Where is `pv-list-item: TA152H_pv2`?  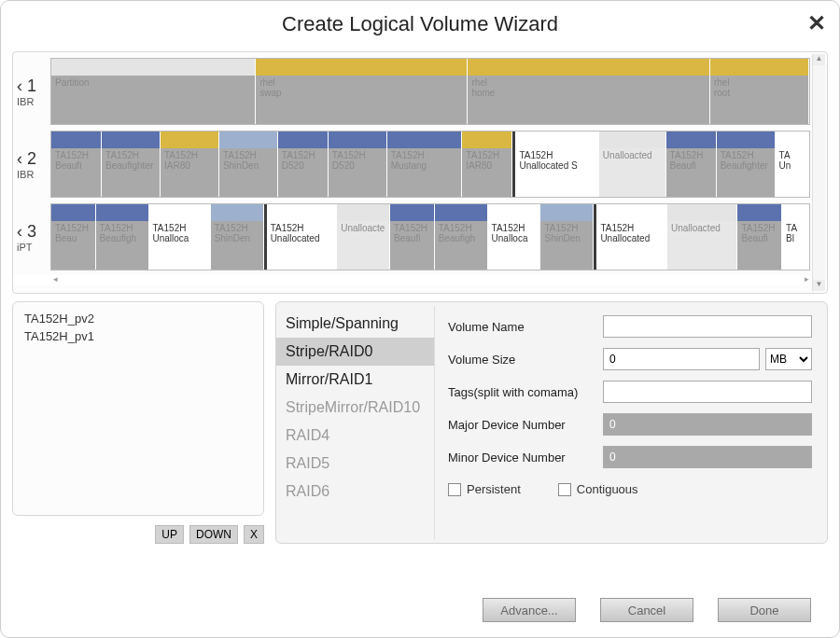
pv-list-item: TA152H_pv2 is located at coordinates (138, 319).